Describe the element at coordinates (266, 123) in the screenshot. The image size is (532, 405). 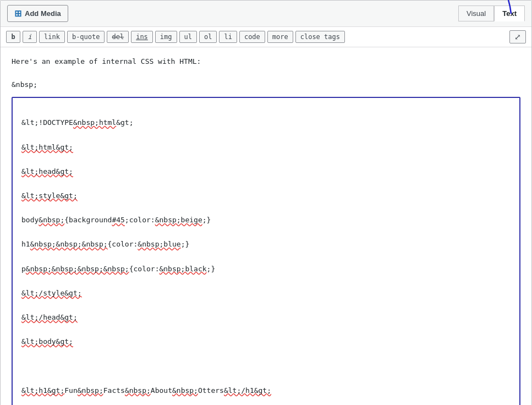
I see `code-line: &lt;!DOCTYPE&nbsp;html&gt;` at that location.